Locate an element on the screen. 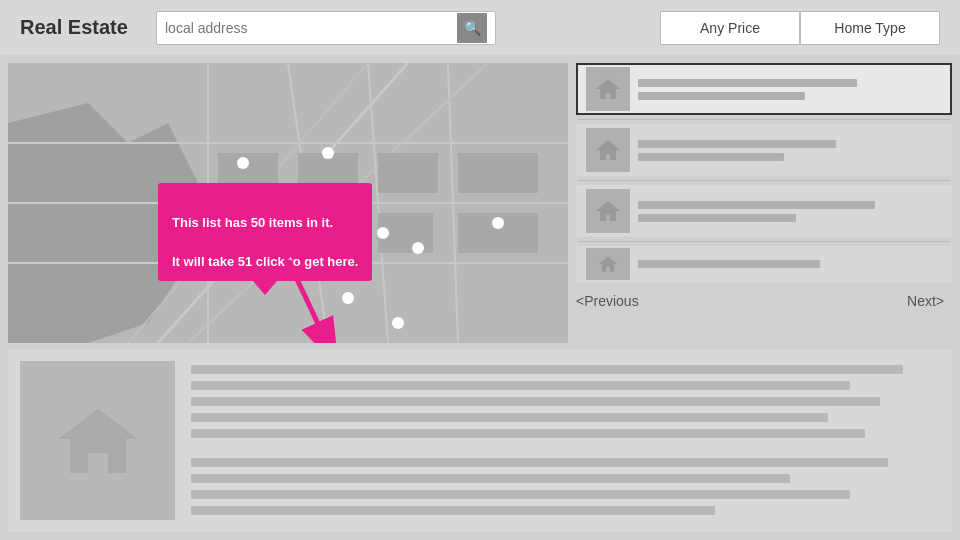  search-input is located at coordinates (311, 28).